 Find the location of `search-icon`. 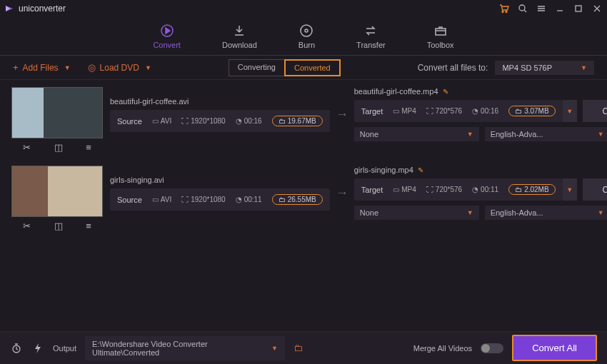

search-icon is located at coordinates (523, 9).